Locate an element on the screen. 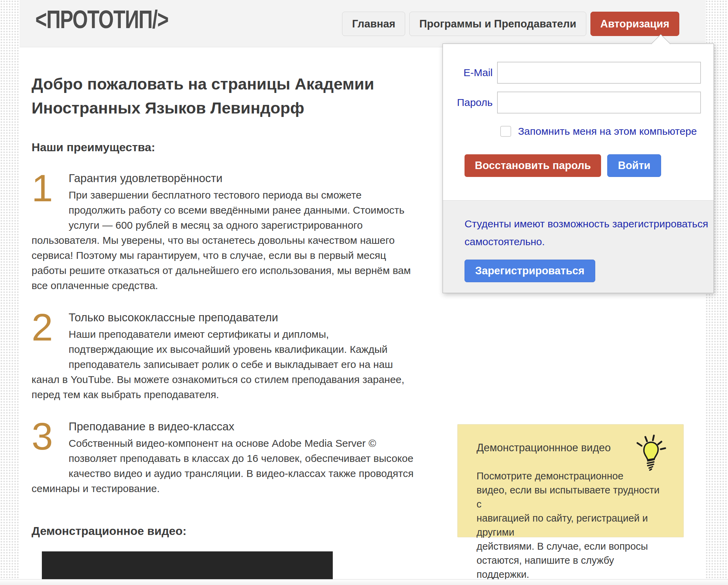  demo-note-box: Демонстрационнное видео Посмотрите д is located at coordinates (571, 481).